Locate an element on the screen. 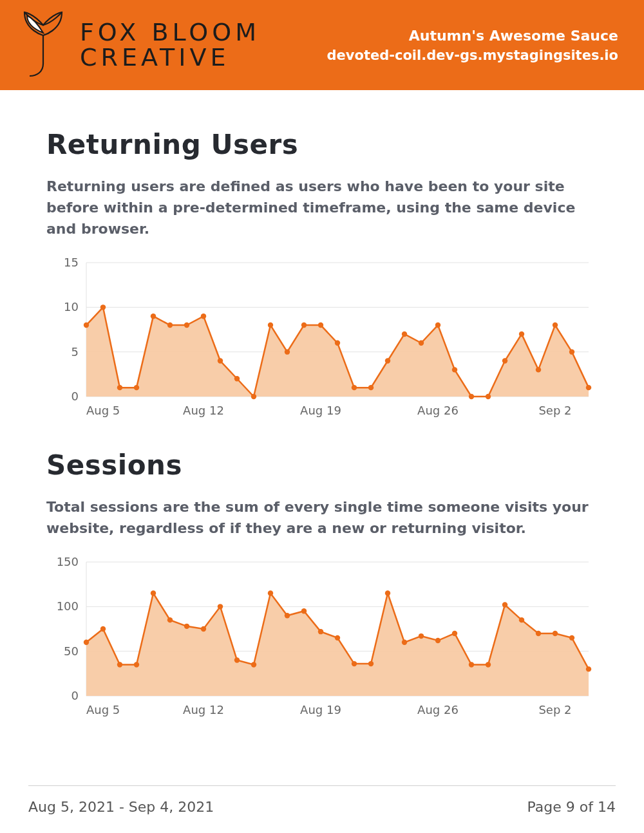 This screenshot has height=833, width=644. client-domain: devoted-coil.dev-gs.mystagingsites.io is located at coordinates (473, 55).